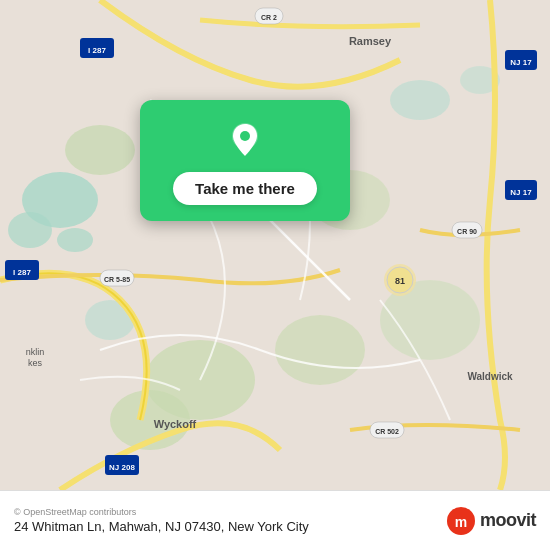 This screenshot has height=550, width=550. Describe the element at coordinates (245, 140) in the screenshot. I see `location-pin-icon` at that location.